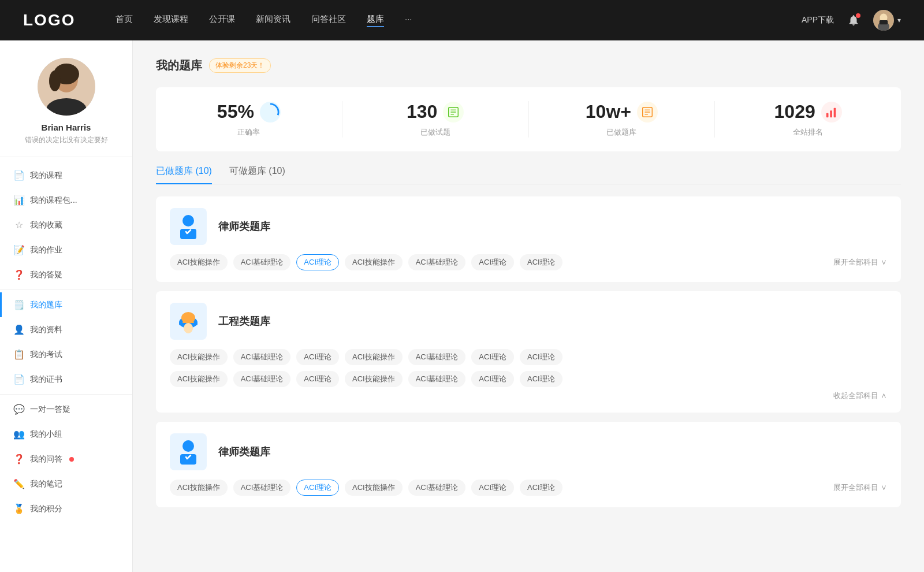  I want to click on expand-link-1: 展开全部科目 ∨, so click(860, 262).